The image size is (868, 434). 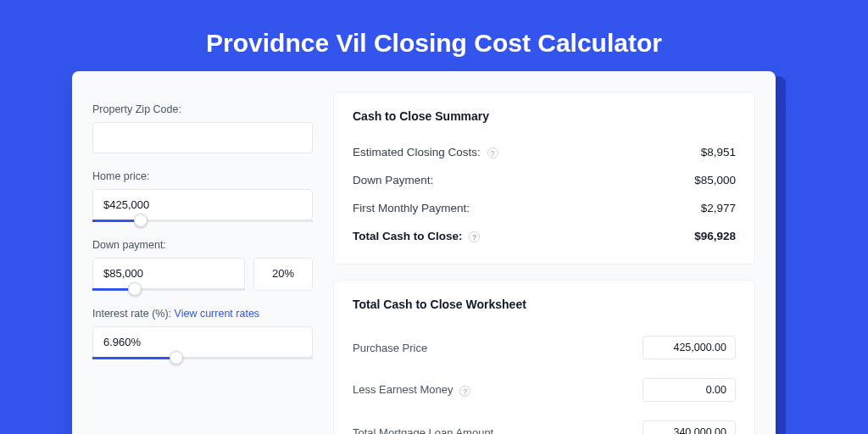 I want to click on home-price-input, so click(x=203, y=205).